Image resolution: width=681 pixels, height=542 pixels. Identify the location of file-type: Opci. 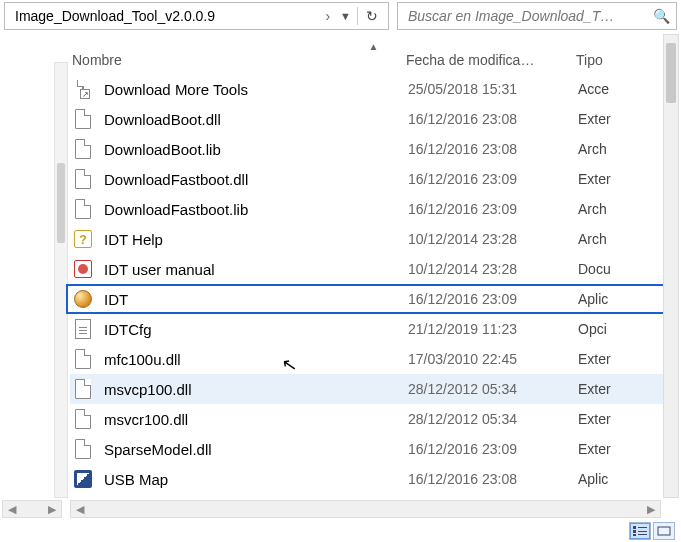
(592, 329).